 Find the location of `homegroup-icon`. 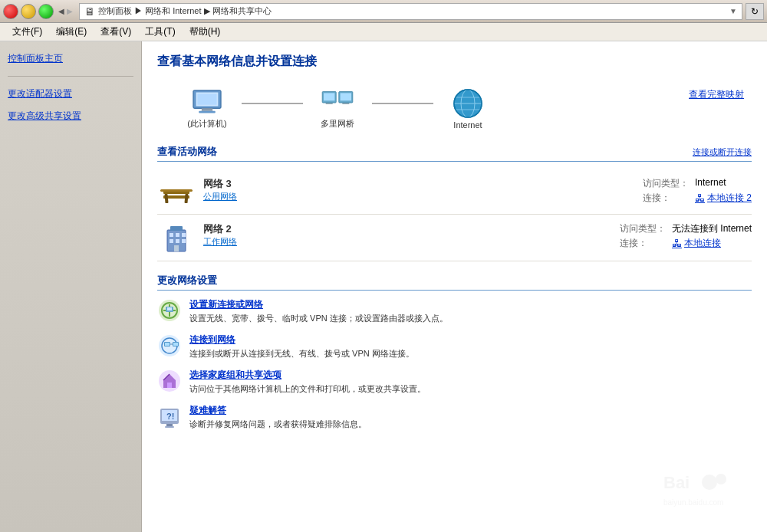

homegroup-icon is located at coordinates (170, 381).